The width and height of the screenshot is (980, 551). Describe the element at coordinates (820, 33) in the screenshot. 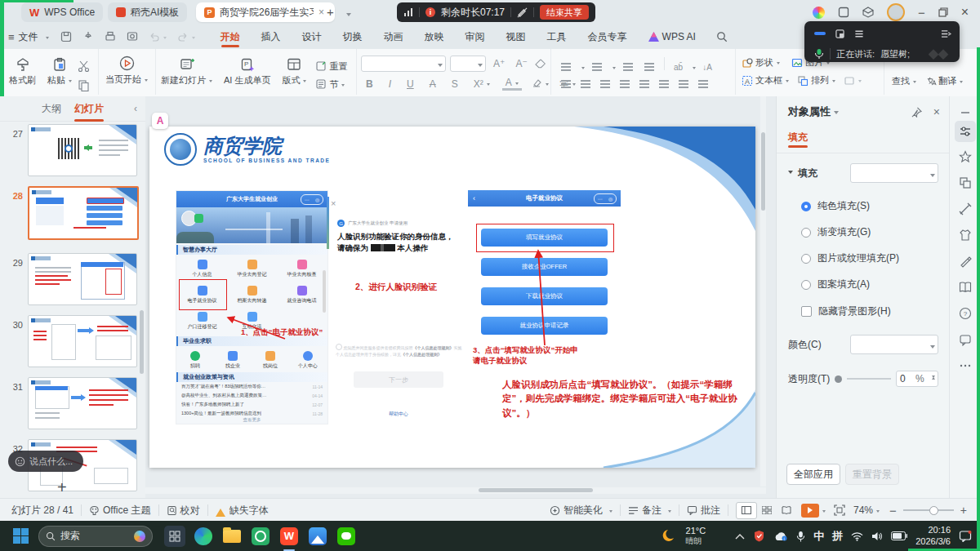

I see `minimized-bar-icon` at that location.